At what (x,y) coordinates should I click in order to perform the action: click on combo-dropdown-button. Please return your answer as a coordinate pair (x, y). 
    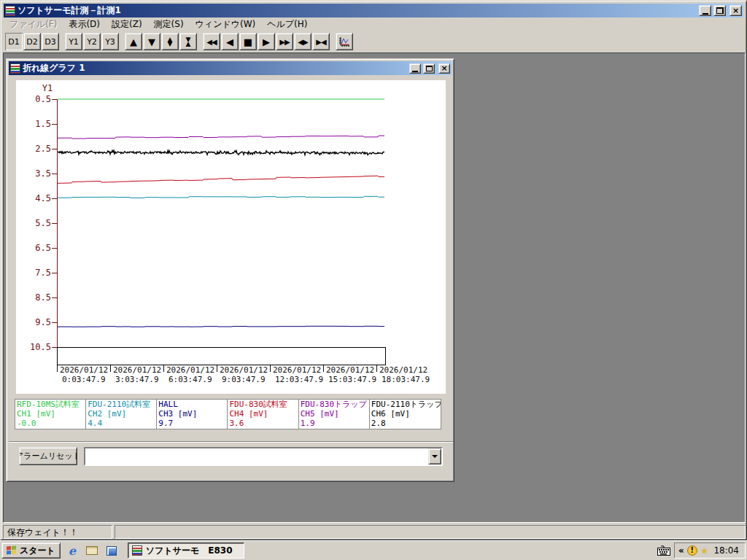
    Looking at the image, I should click on (435, 456).